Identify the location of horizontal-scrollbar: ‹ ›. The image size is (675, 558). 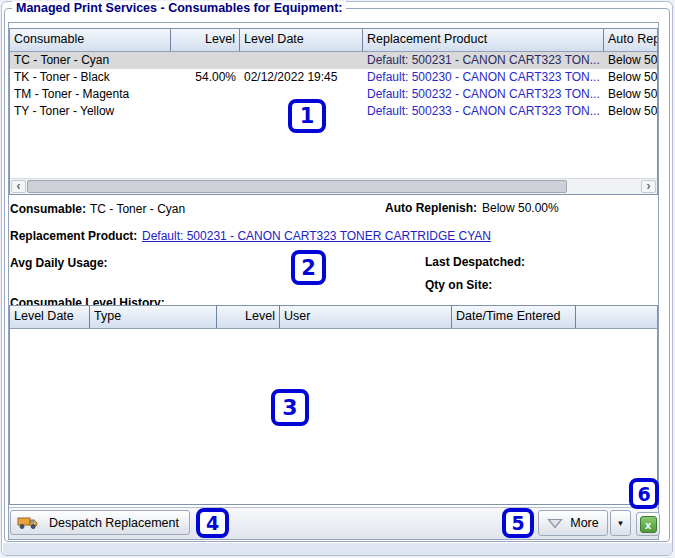
(334, 186).